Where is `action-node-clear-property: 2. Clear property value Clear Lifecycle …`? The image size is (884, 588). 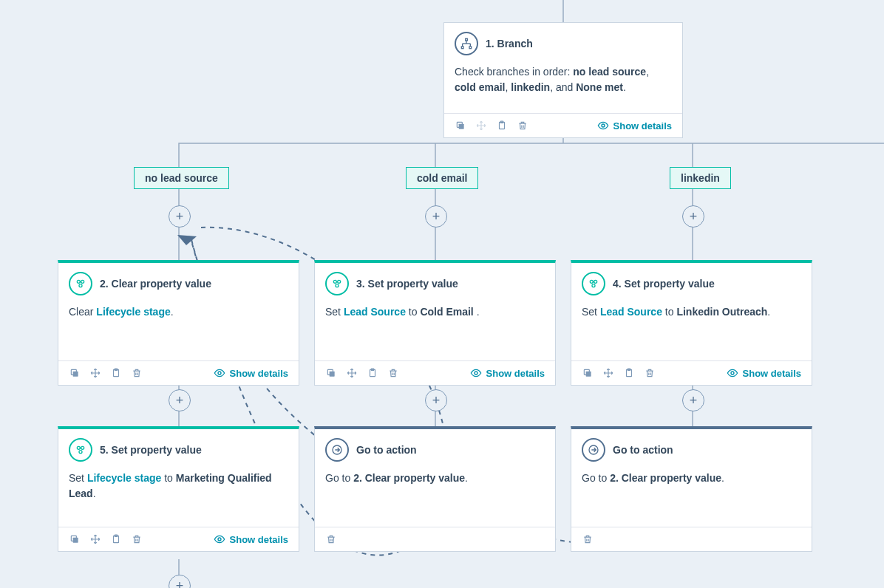
action-node-clear-property: 2. Clear property value Clear Lifecycle … is located at coordinates (179, 323).